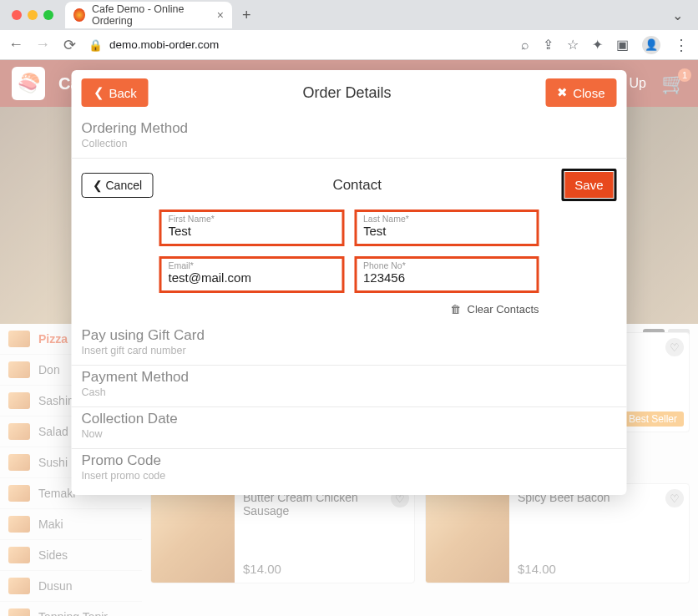  I want to click on favicon-icon, so click(79, 15).